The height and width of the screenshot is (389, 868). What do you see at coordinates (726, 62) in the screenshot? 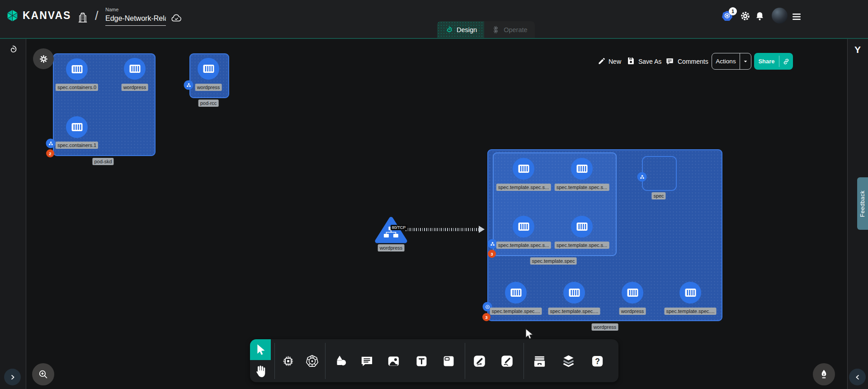
I see `actions-button-label: Actions` at bounding box center [726, 62].